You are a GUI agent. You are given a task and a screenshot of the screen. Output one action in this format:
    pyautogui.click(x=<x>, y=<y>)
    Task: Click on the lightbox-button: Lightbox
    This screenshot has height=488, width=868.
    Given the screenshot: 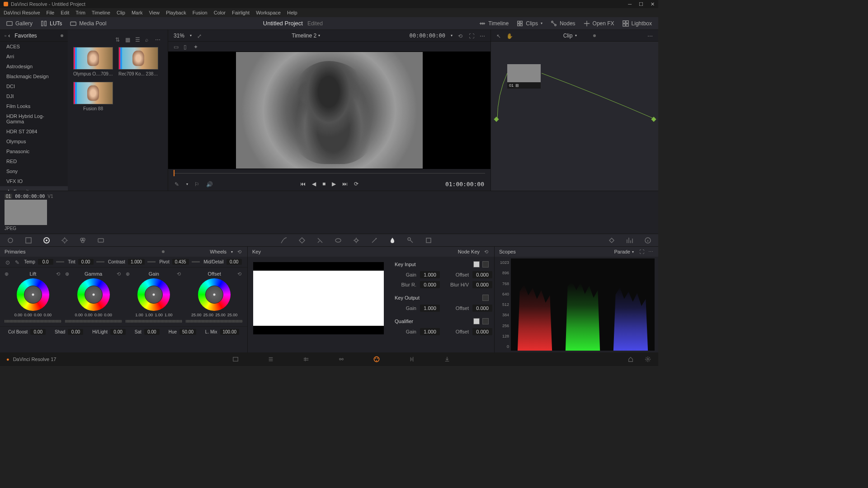 What is the action you would take?
    pyautogui.click(x=637, y=23)
    